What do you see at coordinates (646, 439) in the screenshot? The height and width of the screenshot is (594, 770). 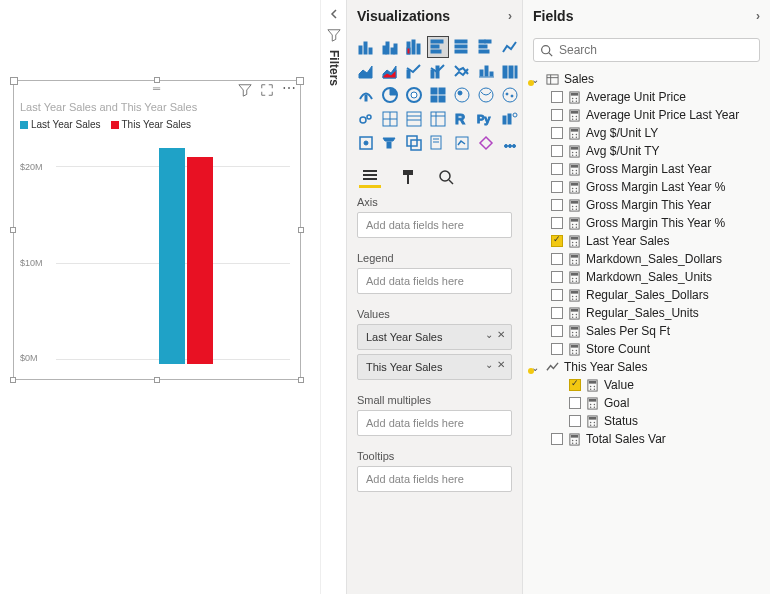 I see `field-item: Total Sales Var` at bounding box center [646, 439].